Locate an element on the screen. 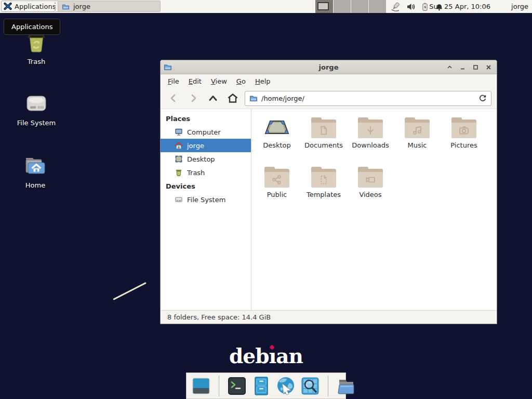  applications-tooltip: Applications is located at coordinates (32, 27).